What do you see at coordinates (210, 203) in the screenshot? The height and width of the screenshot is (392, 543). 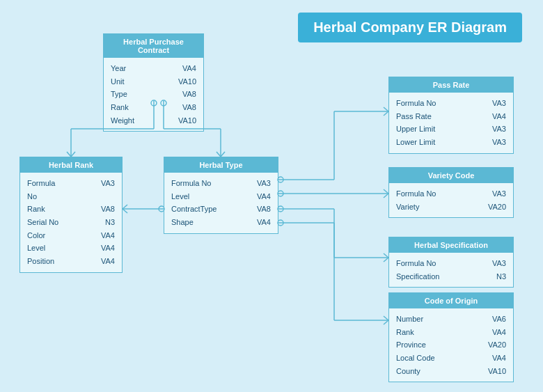 I see `table-labels-herbal-type: Formula NoLevelContractTypeShape` at bounding box center [210, 203].